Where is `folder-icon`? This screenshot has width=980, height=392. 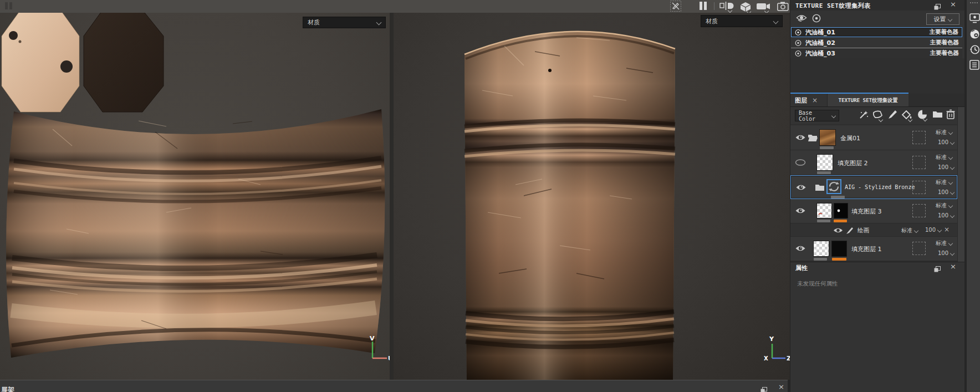 folder-icon is located at coordinates (820, 187).